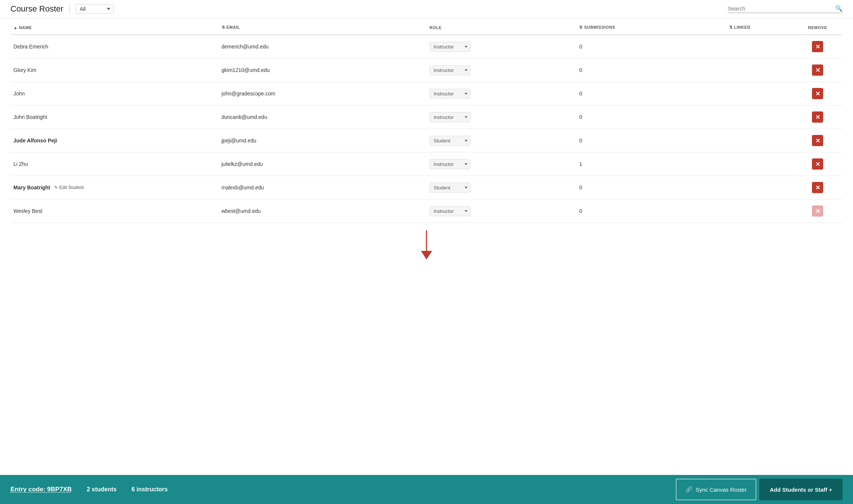 This screenshot has height=504, width=853. Describe the element at coordinates (69, 188) in the screenshot. I see `edit-student-link: ✎ Edit Student` at that location.